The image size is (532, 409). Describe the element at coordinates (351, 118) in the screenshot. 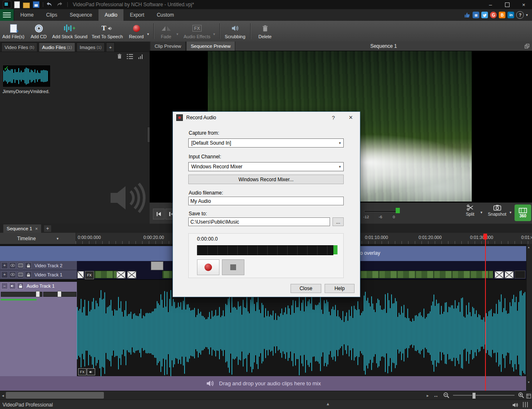

I see `dialog-close-button: ×` at that location.